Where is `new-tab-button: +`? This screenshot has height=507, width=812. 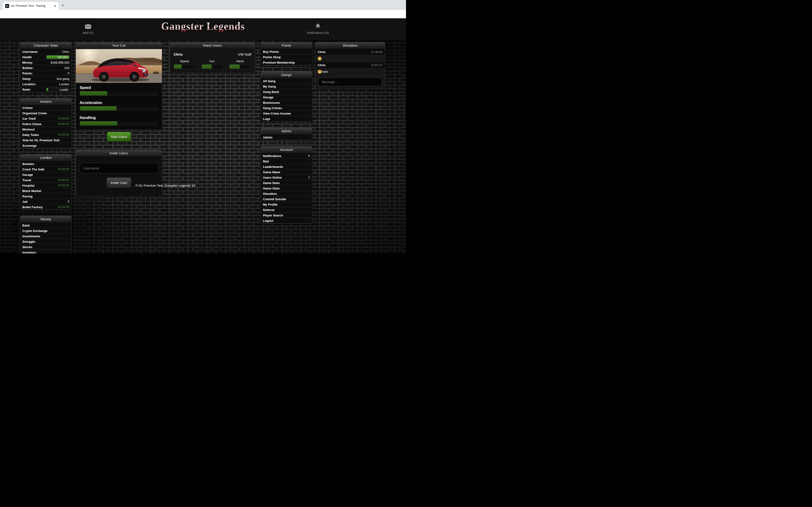
new-tab-button: + is located at coordinates (63, 5).